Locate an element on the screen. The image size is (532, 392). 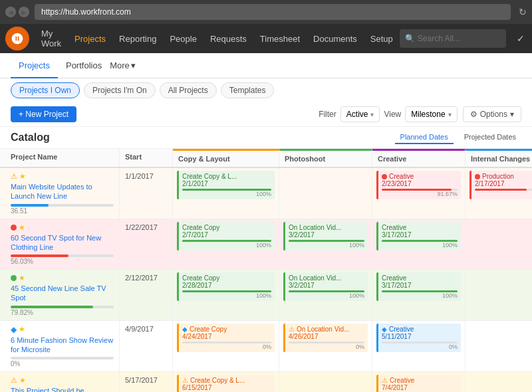
nav-documents: Documents is located at coordinates (335, 39).